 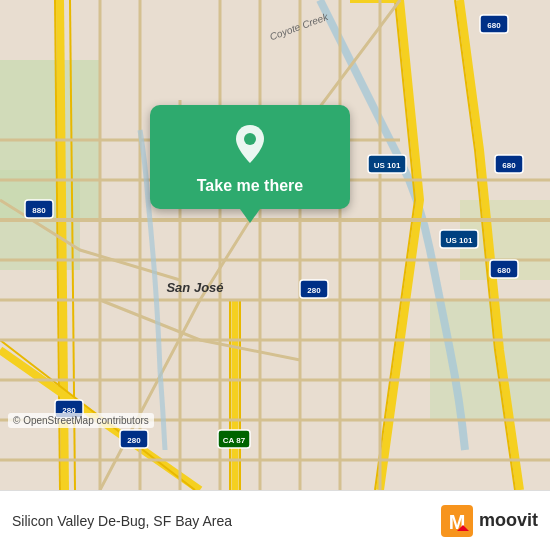 What do you see at coordinates (81, 420) in the screenshot?
I see `map-attribution: © OpenStreetMap contributors` at bounding box center [81, 420].